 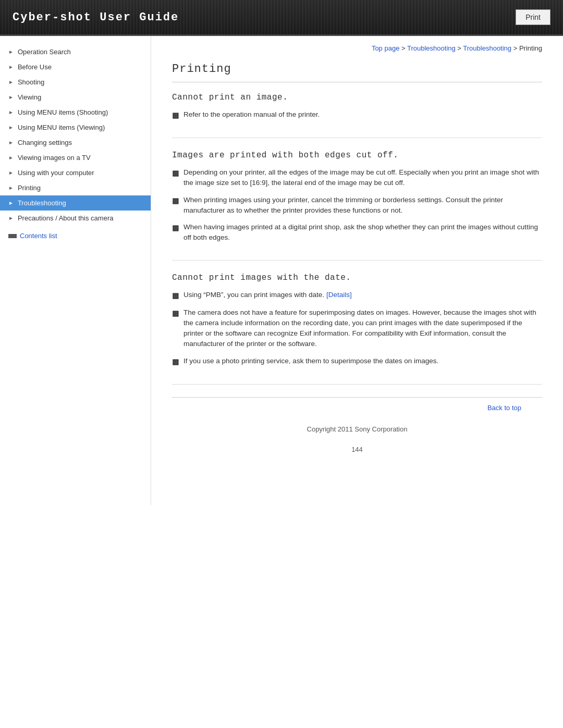 What do you see at coordinates (339, 295) in the screenshot?
I see `details-link: [Details]` at bounding box center [339, 295].